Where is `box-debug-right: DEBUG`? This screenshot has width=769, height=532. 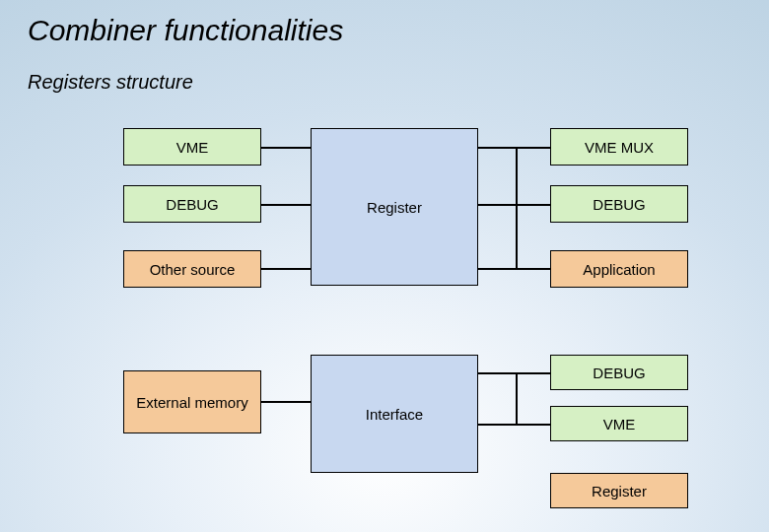 box-debug-right: DEBUG is located at coordinates (619, 204).